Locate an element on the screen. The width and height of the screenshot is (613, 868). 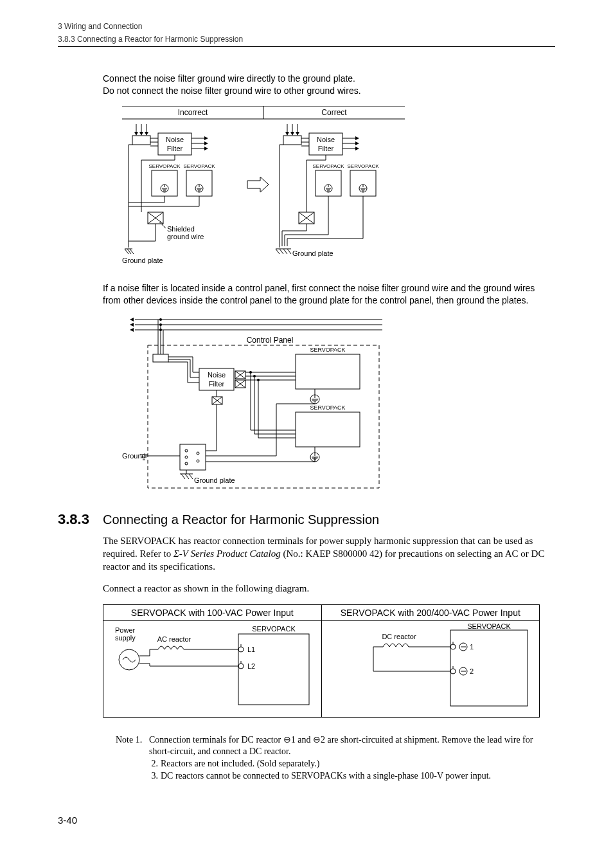
correct-group: Noise Filter SERVOPACK SERVOPACK is located at coordinates (328, 190).